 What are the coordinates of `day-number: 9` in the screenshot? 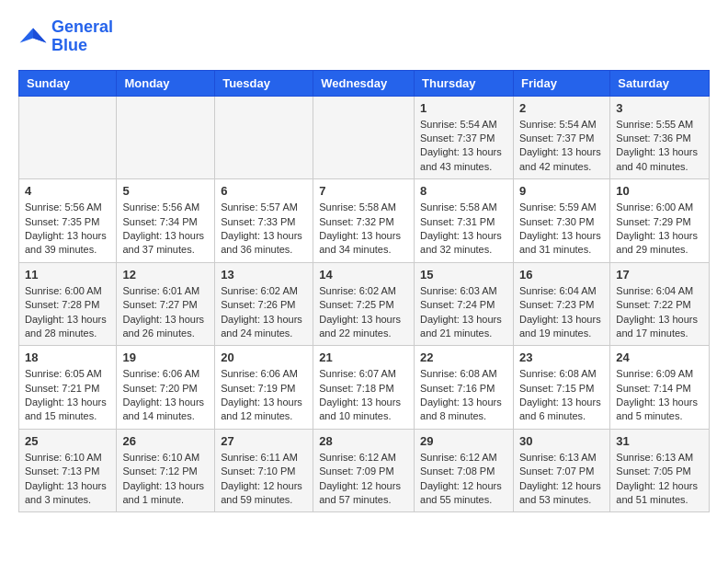 It's located at (562, 191).